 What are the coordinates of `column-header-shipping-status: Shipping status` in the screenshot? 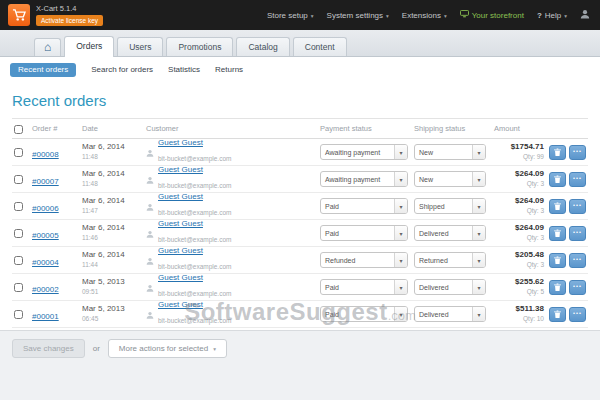 It's located at (452, 128).